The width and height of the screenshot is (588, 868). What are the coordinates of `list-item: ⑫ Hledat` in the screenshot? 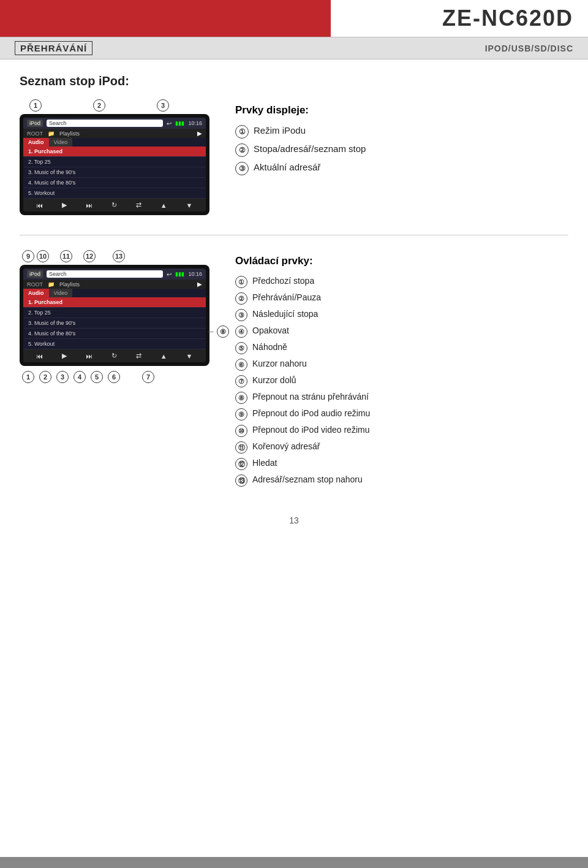 It's located at (402, 464).